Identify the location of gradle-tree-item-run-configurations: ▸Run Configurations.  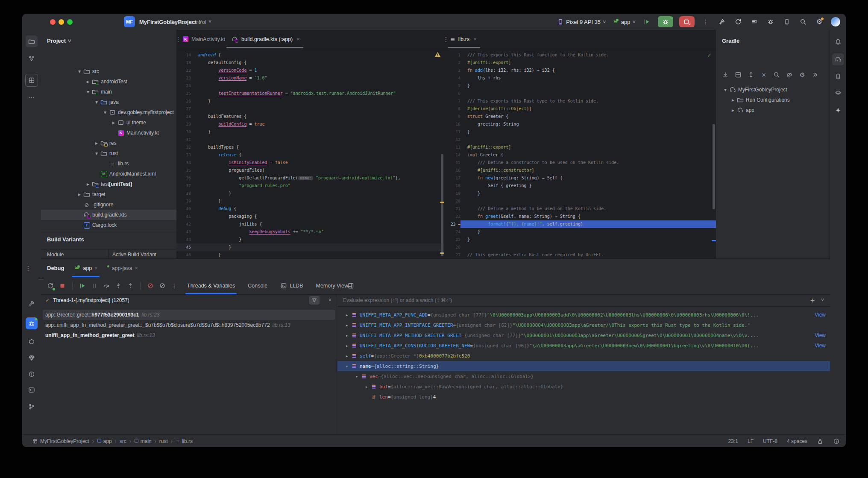
(753, 100).